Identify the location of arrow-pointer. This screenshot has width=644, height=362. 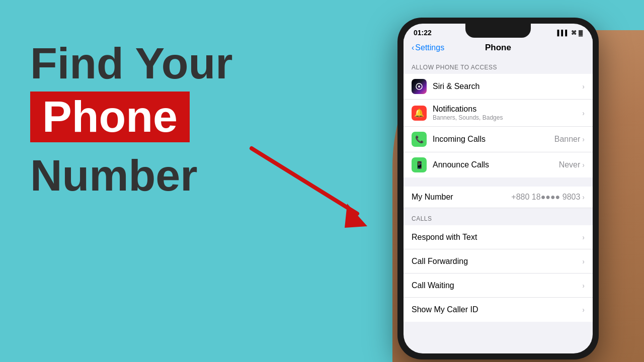
(317, 195).